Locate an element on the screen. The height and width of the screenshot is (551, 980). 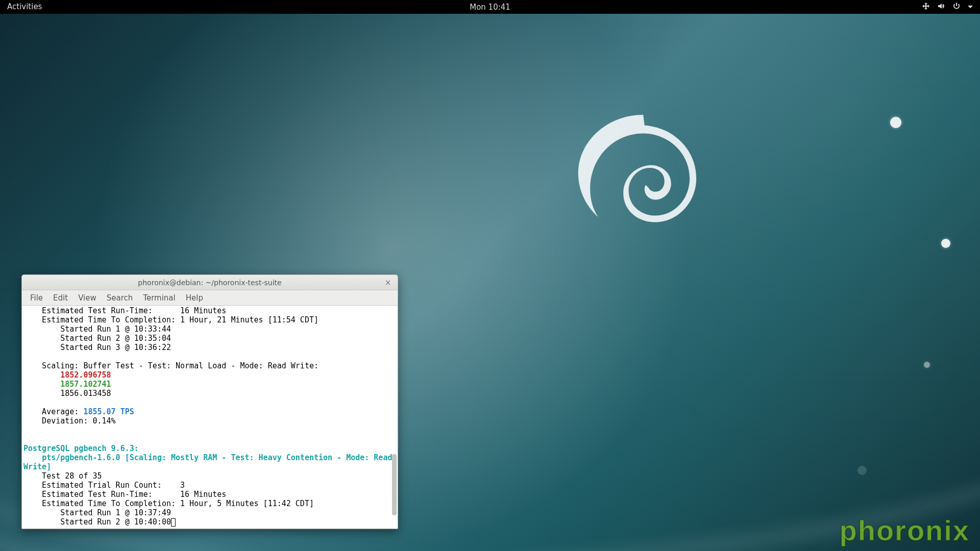
term-line: Average: is located at coordinates (53, 412).